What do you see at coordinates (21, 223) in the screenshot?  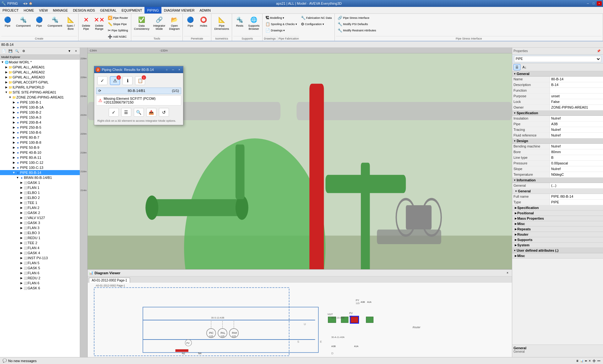 I see `tree-toggle-gask3: ▶` at bounding box center [21, 223].